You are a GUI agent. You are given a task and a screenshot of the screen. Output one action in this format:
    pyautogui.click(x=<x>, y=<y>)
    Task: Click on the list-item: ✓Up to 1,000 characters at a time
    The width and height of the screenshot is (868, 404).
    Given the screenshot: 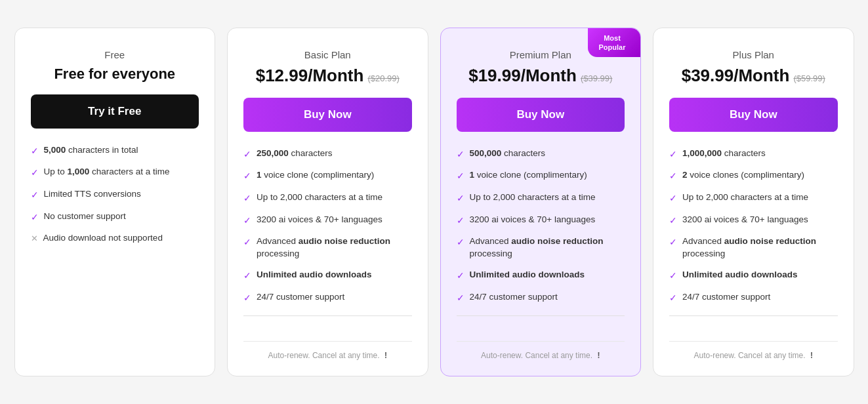 What is the action you would take?
    pyautogui.click(x=115, y=173)
    